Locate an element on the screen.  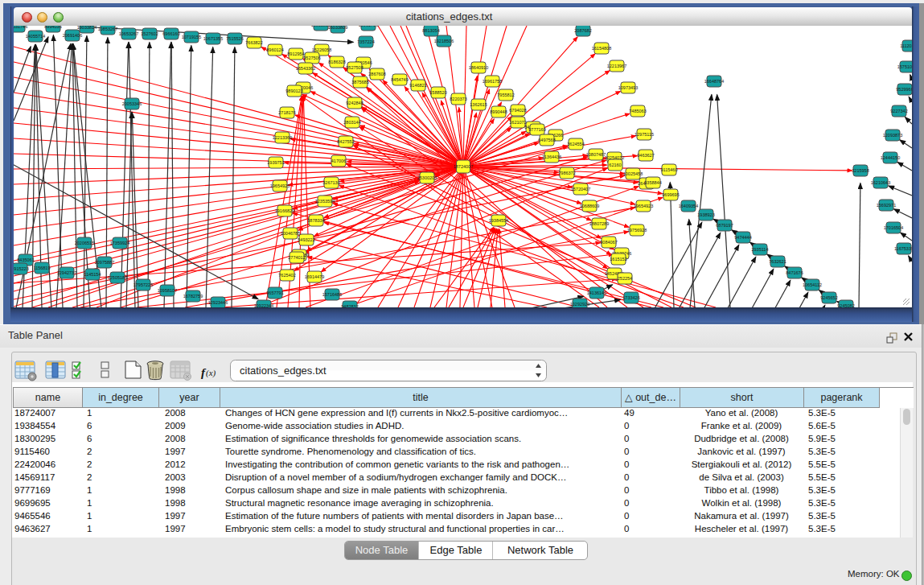
svg-text: 17016504 is located at coordinates (893, 228).